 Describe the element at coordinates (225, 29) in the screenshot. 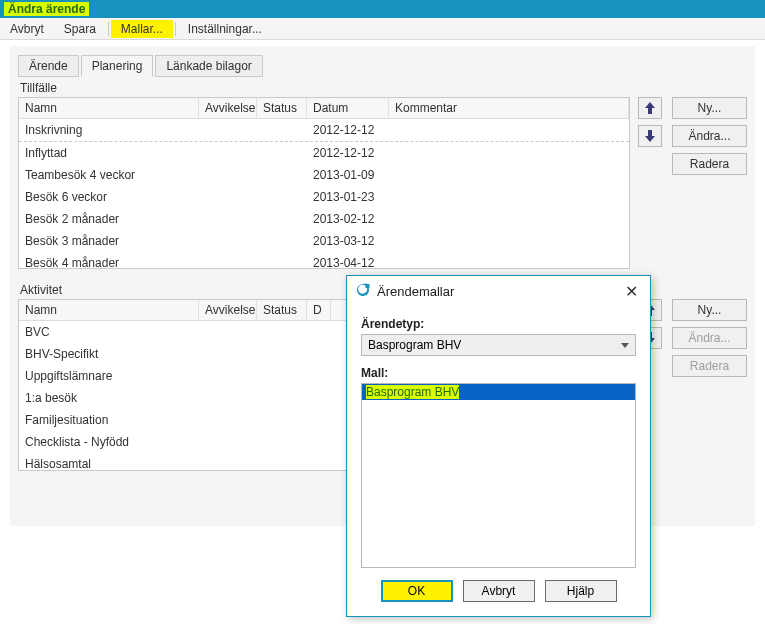

I see `toolbar-settings: Inställningar...` at that location.